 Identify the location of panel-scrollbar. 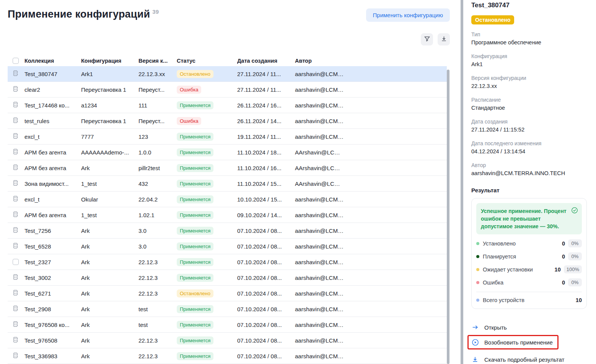
(462, 182).